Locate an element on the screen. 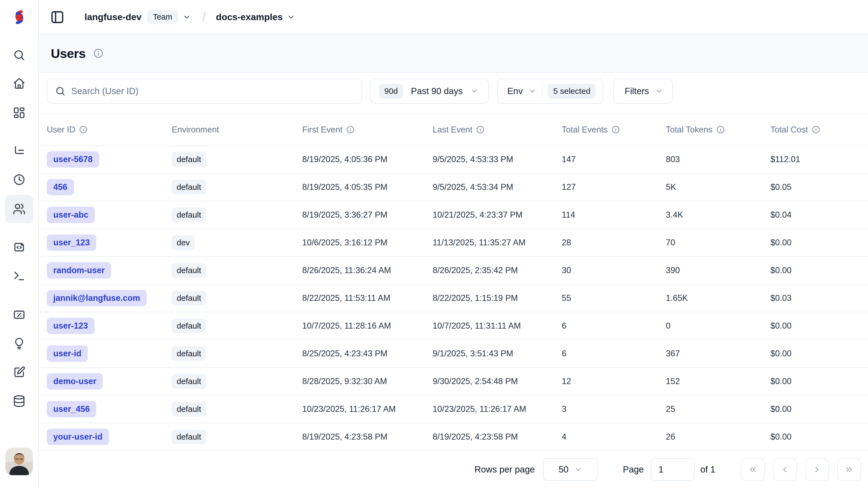 This screenshot has width=868, height=488. user-id-badge: your-user-id is located at coordinates (78, 437).